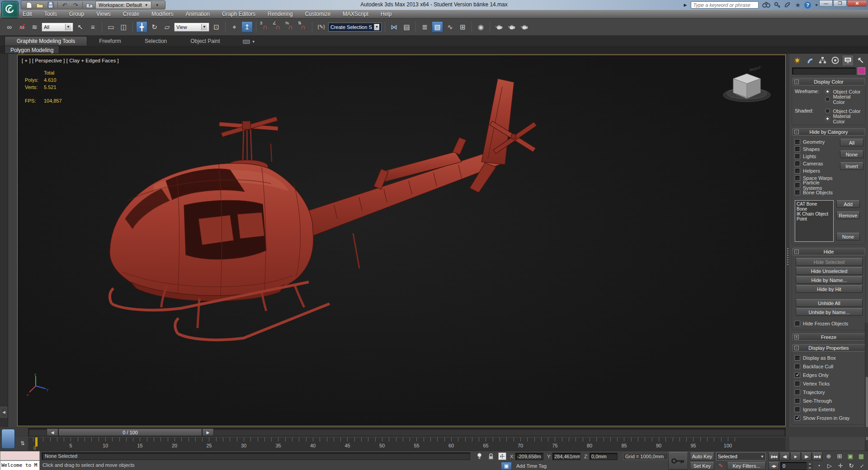 The width and height of the screenshot is (868, 470). I want to click on view-cube: FRONT RIGHT, so click(747, 86).